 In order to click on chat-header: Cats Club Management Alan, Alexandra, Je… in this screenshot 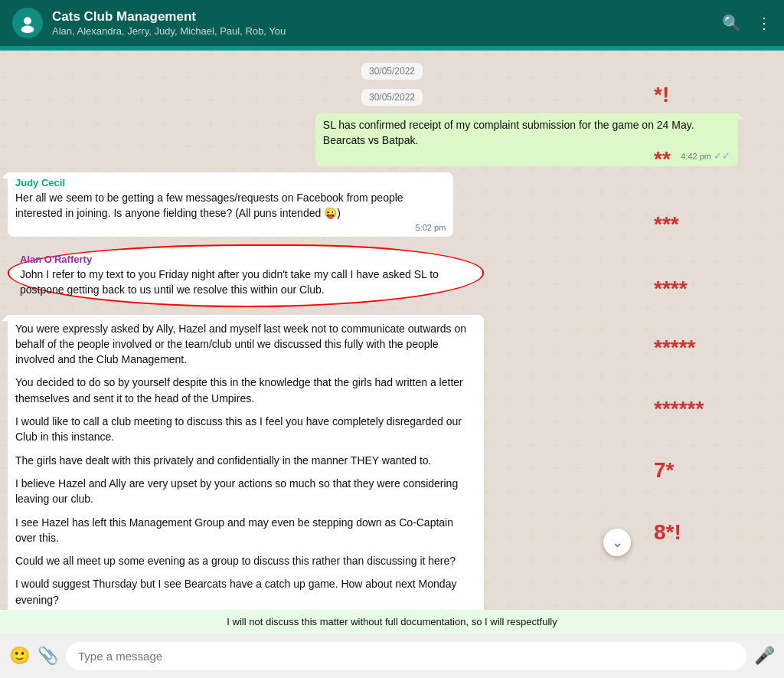, I will do `click(392, 23)`.